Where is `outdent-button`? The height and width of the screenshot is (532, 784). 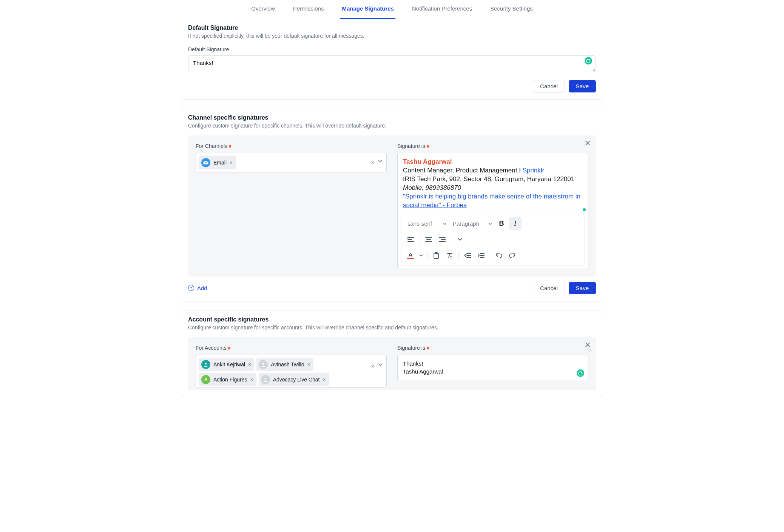
outdent-button is located at coordinates (468, 255).